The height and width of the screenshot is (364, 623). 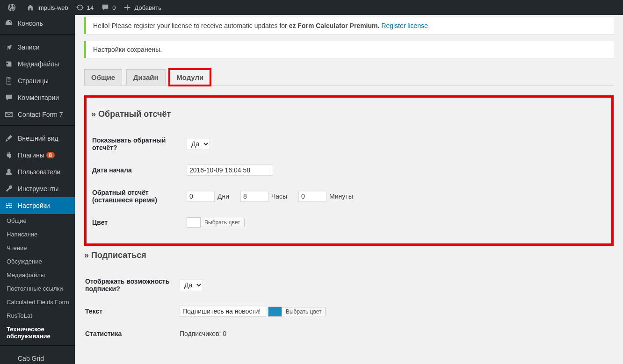 I want to click on days-label: Дни, so click(x=224, y=196).